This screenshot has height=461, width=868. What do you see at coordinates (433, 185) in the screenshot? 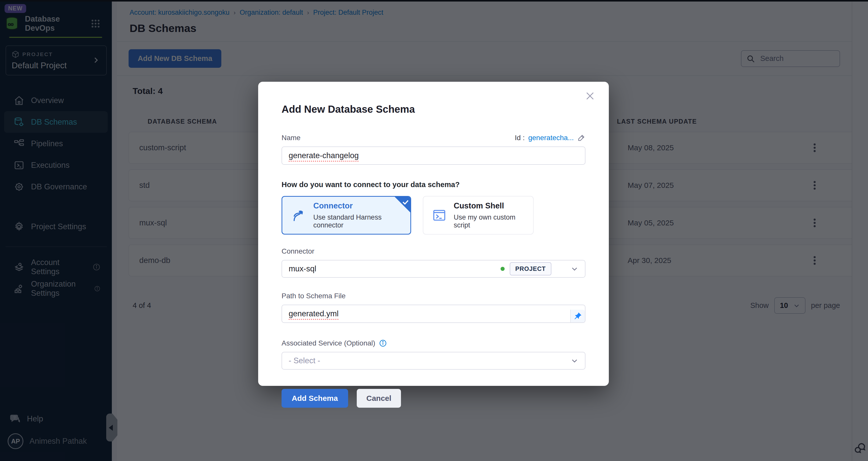
I see `connect-question: How do you want to connect to your data …` at bounding box center [433, 185].